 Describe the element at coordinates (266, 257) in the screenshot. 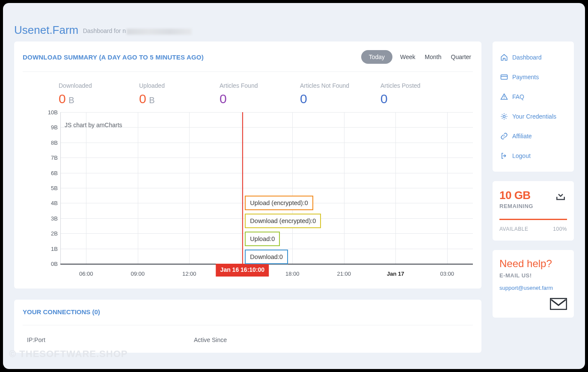

I see `chart-tooltip: Download:0` at that location.